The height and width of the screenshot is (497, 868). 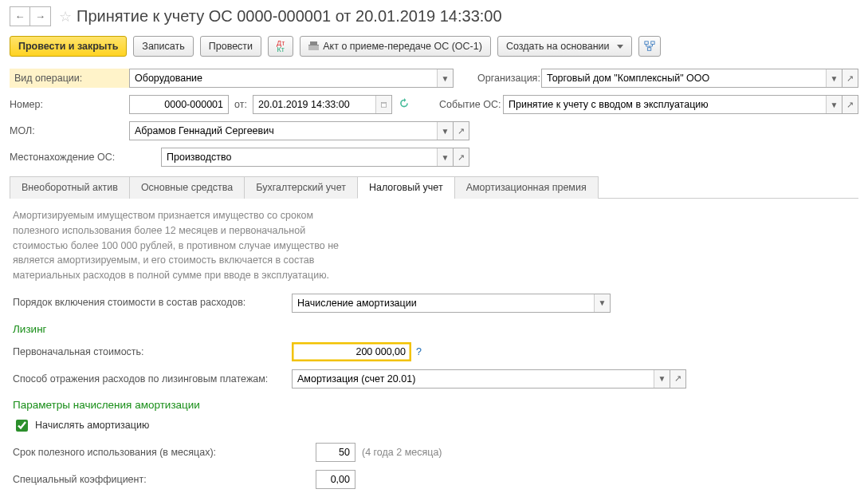 What do you see at coordinates (179, 105) in the screenshot?
I see `number-field` at bounding box center [179, 105].